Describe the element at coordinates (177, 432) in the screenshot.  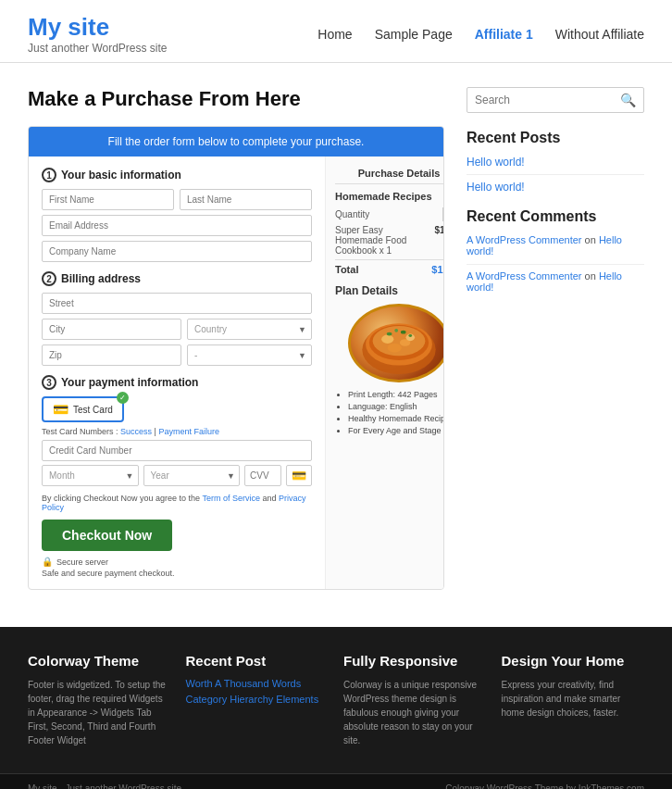
I see `test-card-info: Test Card Numbers : Success | Payment Fa…` at that location.